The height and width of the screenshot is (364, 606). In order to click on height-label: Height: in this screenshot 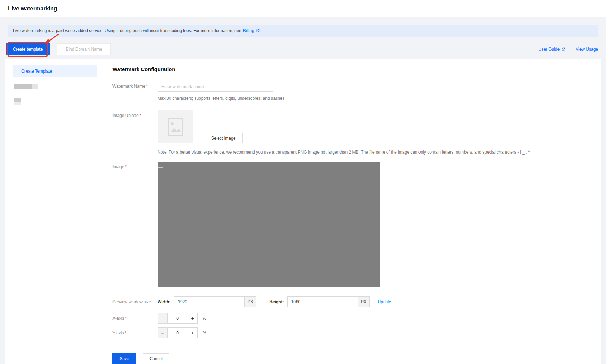, I will do `click(277, 302)`.